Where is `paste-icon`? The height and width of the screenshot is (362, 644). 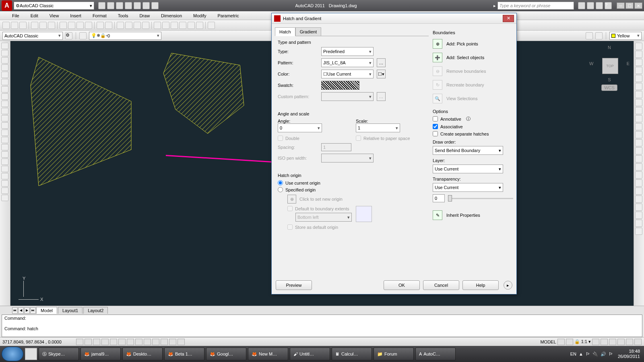 paste-icon is located at coordinates (80, 25).